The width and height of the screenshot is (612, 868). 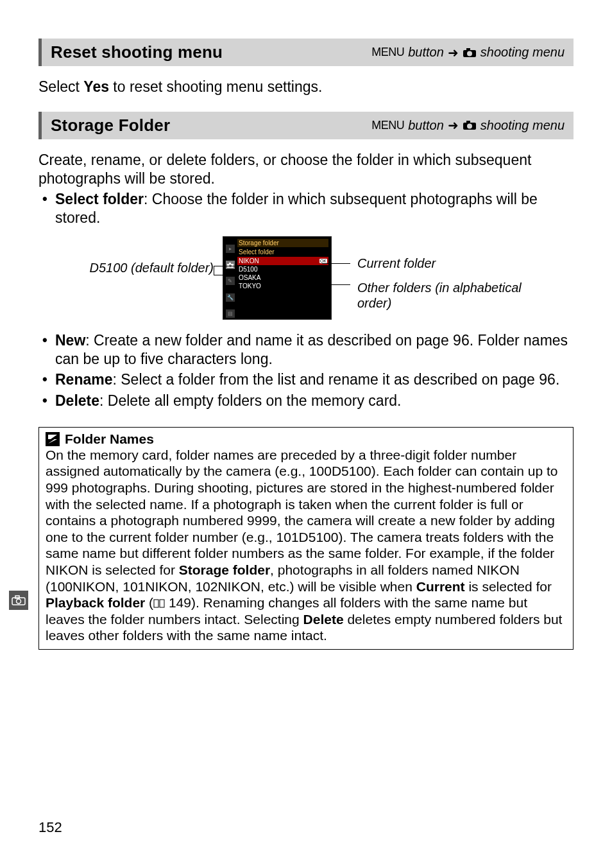 What do you see at coordinates (225, 570) in the screenshot?
I see `note-b1: Storage folder` at bounding box center [225, 570].